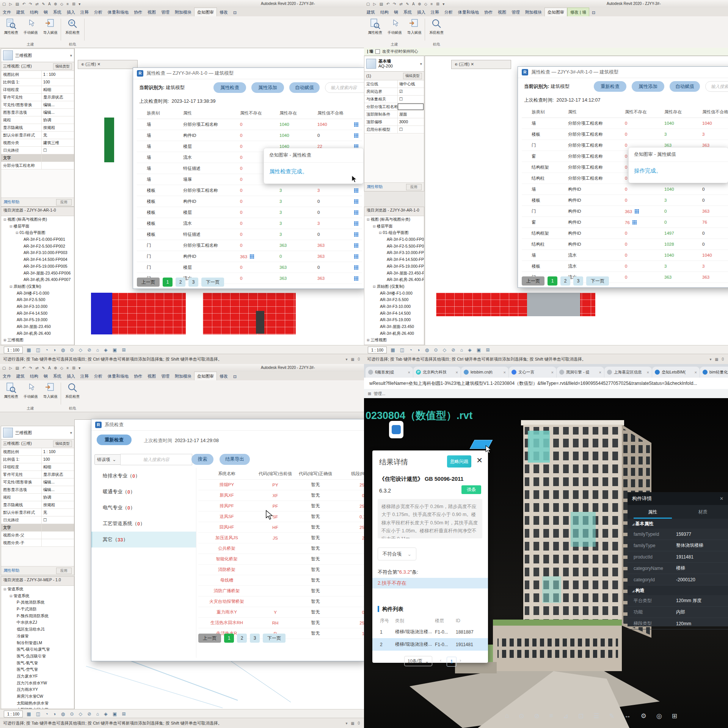 The width and height of the screenshot is (728, 728). Describe the element at coordinates (394, 267) in the screenshot. I see `tree-item: AR-3#-F5-19.000-FP005` at that location.